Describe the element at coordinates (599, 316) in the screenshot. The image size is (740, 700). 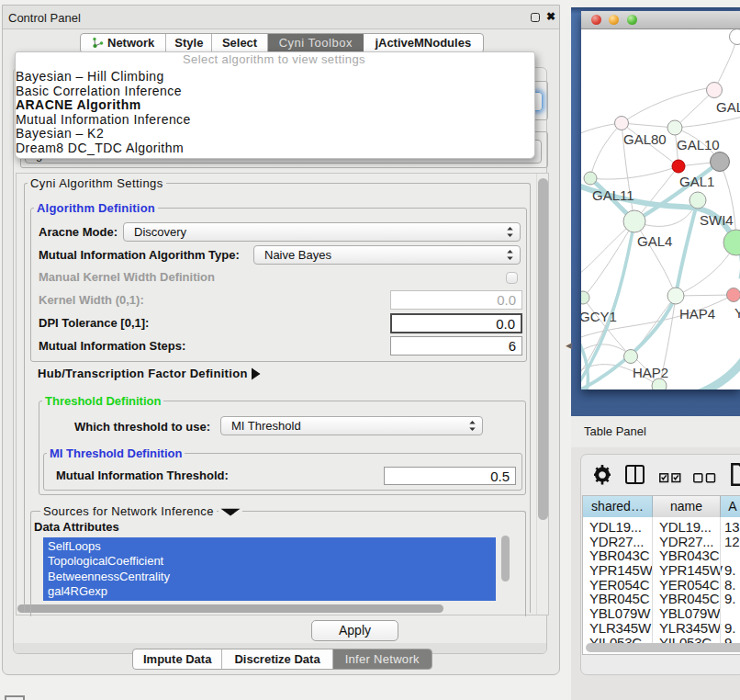
I see `svg-text: GCY1` at that location.